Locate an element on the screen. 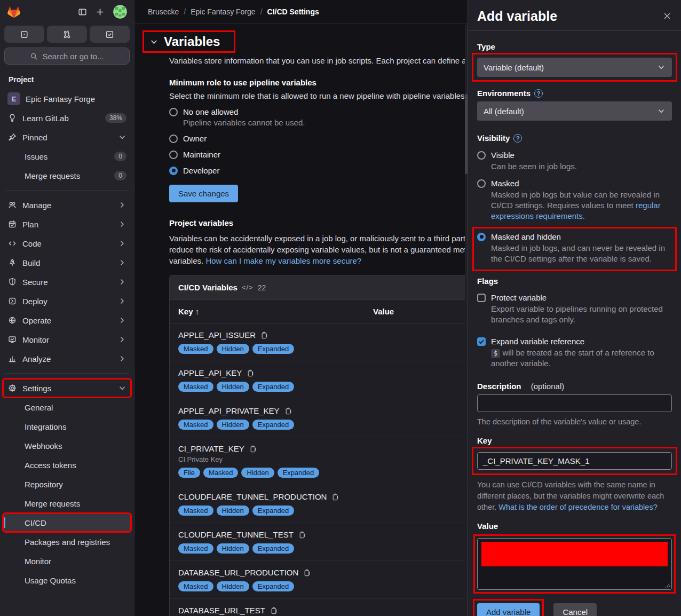 The image size is (681, 616). sidebar-item-merge-requests-pinned: Merge requests 0 is located at coordinates (67, 176).